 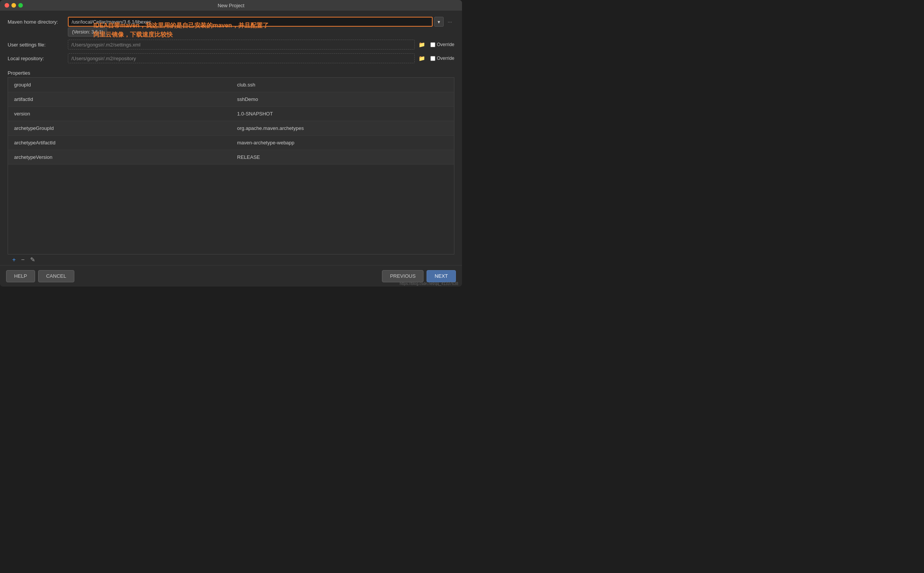 I want to click on remove-property-button: −, so click(x=23, y=260).